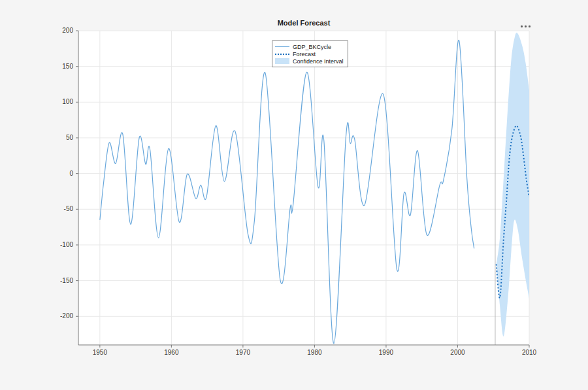  I want to click on y-tick-label: 0, so click(63, 174).